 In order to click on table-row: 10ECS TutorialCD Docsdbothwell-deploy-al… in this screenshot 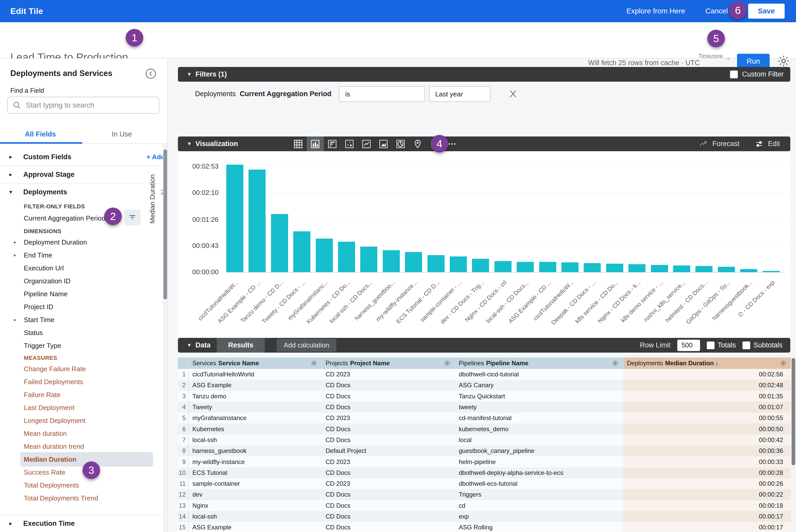, I will do `click(484, 473)`.